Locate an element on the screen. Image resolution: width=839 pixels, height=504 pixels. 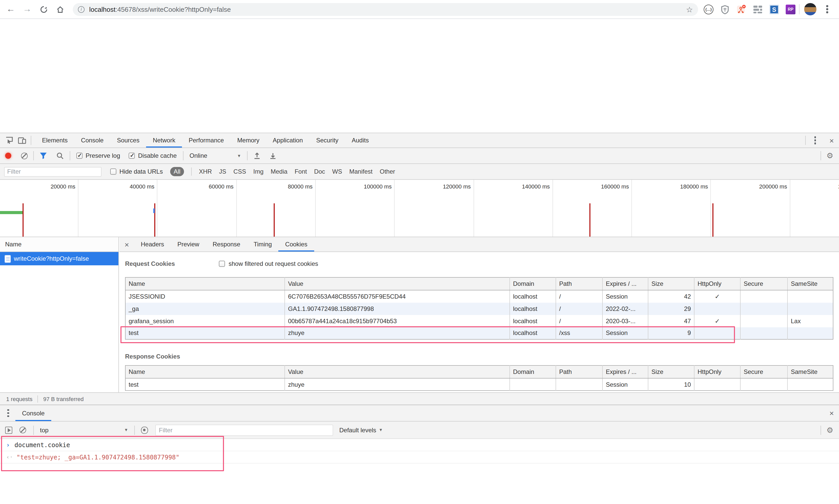
devtools-tab-performance: Performance is located at coordinates (206, 140).